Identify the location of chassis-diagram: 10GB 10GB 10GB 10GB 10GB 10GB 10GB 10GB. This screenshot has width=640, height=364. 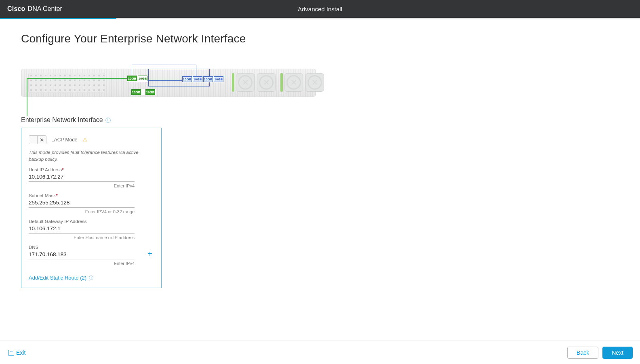
(168, 85).